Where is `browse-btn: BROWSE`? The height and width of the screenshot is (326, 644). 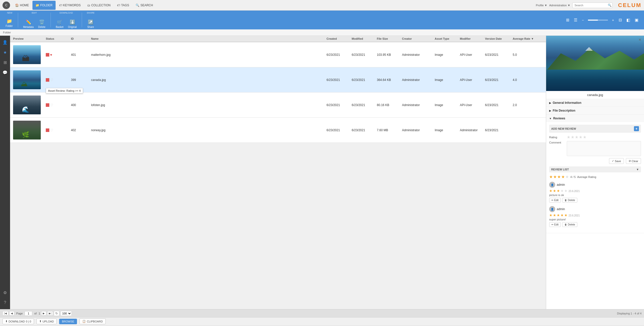 browse-btn: BROWSE is located at coordinates (68, 321).